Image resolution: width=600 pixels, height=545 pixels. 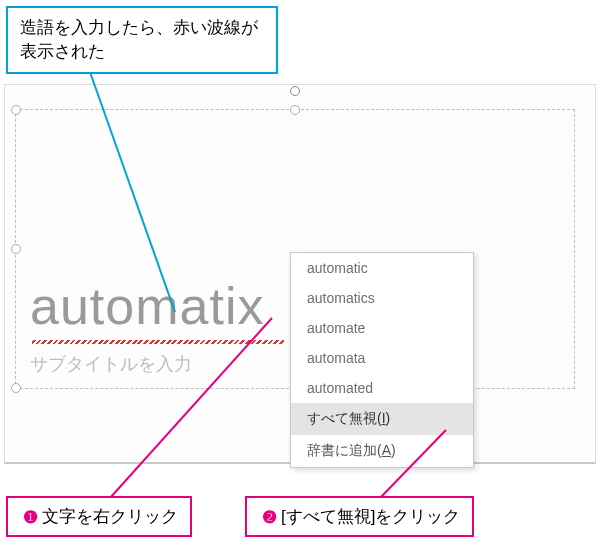 I want to click on suggestion-item: automated, so click(x=382, y=388).